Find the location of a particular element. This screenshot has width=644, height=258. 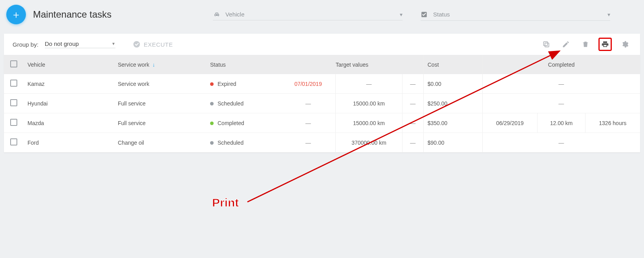

settings-button is located at coordinates (625, 44).